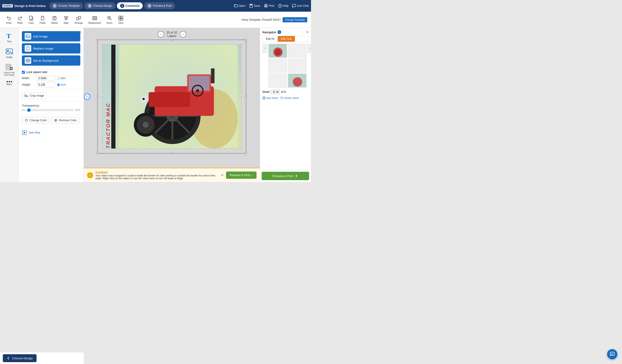 Image resolution: width=622 pixels, height=364 pixels. Describe the element at coordinates (222, 175) in the screenshot. I see `caution-close-button: ✕` at that location.